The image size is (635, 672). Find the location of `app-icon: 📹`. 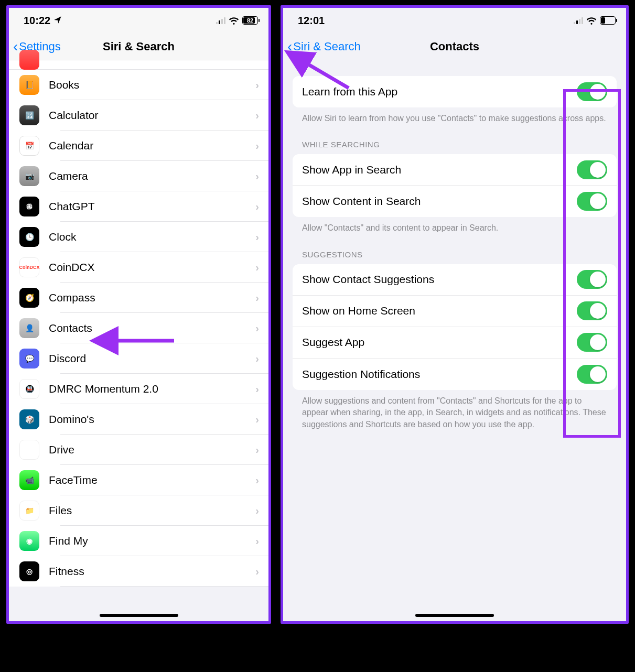

app-icon: 📹 is located at coordinates (29, 480).